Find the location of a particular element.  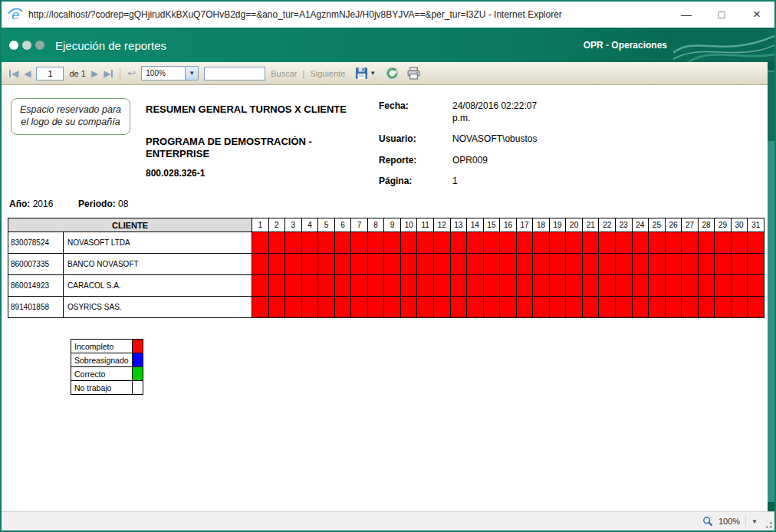

parent-report-button: ↩ is located at coordinates (132, 74).